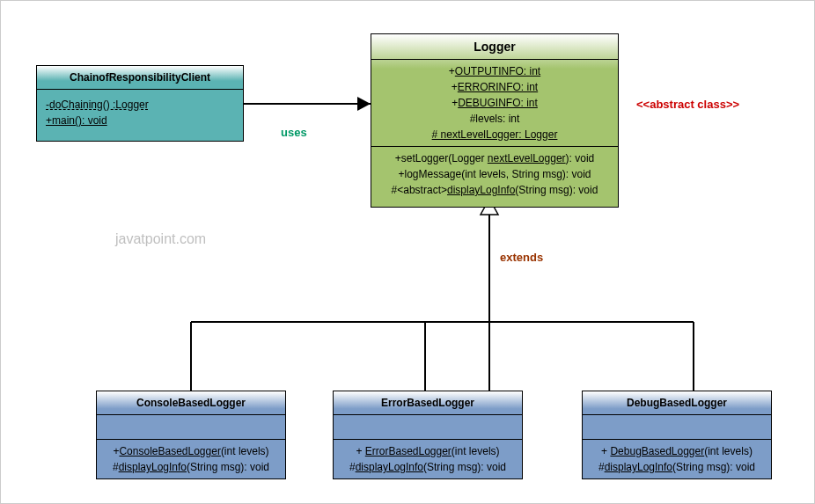  Describe the element at coordinates (428, 403) in the screenshot. I see `class-title: ErrorBasedLogger` at that location.